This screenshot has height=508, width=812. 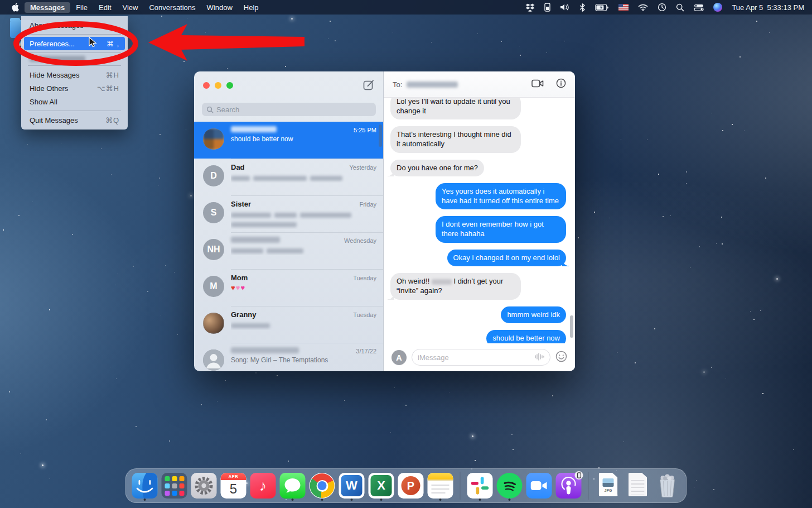 What do you see at coordinates (441, 486) in the screenshot?
I see `dock-icon-notes` at bounding box center [441, 486].